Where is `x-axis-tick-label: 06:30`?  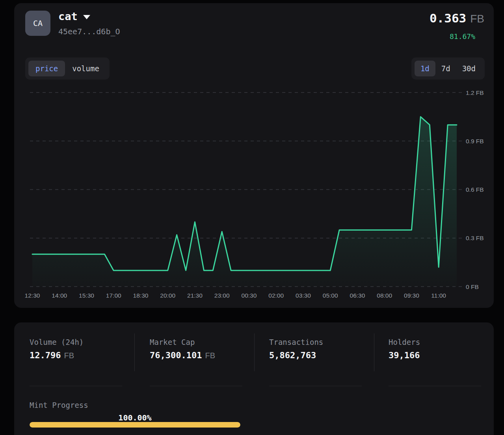 x-axis-tick-label: 06:30 is located at coordinates (358, 295).